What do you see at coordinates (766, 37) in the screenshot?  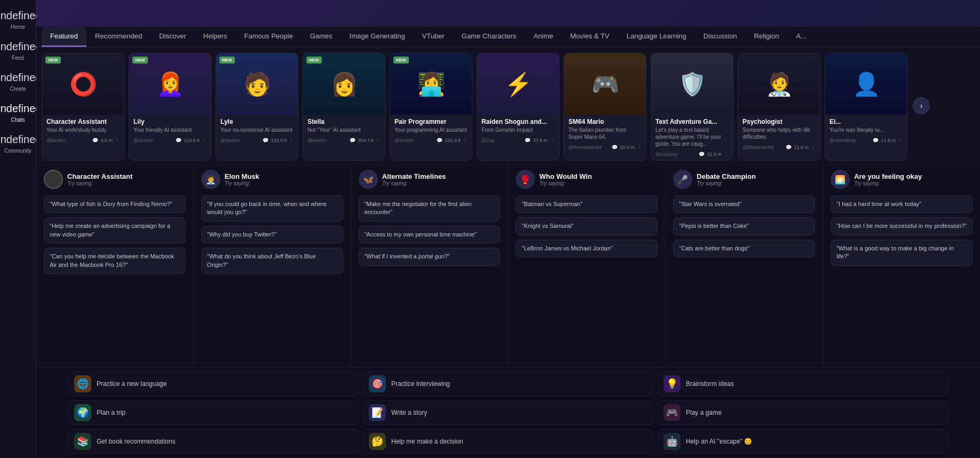 I see `tab-religion: Religion` at bounding box center [766, 37].